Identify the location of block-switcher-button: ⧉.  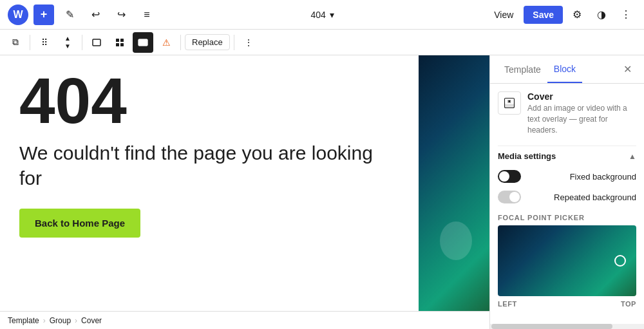
(15, 42).